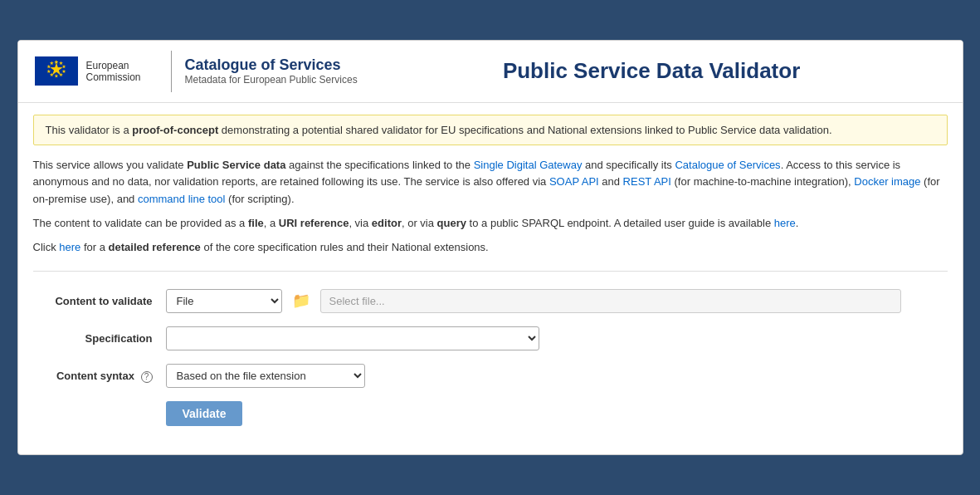  Describe the element at coordinates (46, 248) in the screenshot. I see `p3-before: Click` at that location.